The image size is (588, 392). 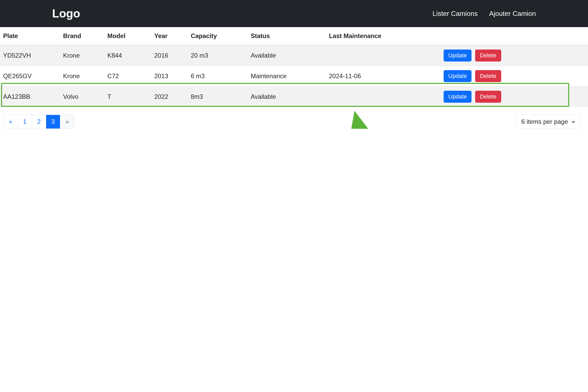 I want to click on cell-status: Maintenance, so click(x=287, y=76).